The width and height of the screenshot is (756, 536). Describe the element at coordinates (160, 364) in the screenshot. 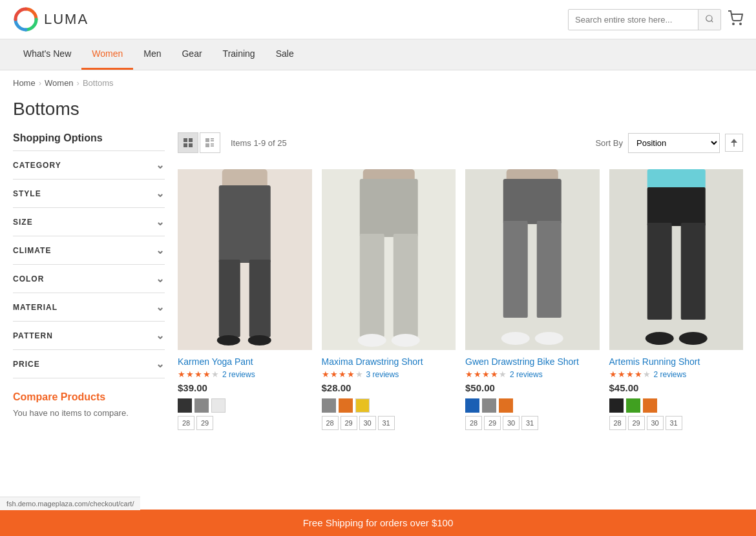

I see `filter-chevron-price: ⌄` at that location.